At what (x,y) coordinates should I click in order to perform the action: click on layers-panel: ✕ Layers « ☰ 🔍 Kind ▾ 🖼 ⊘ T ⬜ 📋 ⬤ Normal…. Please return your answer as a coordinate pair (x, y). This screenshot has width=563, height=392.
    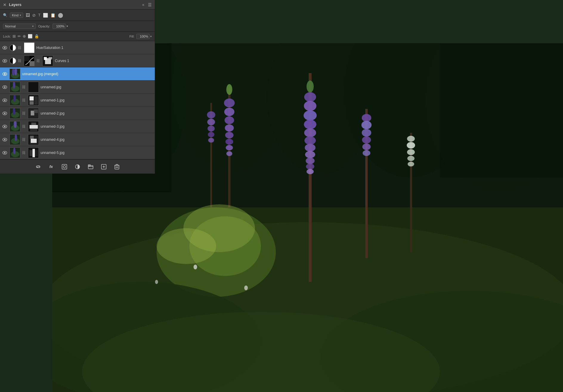
    Looking at the image, I should click on (78, 87).